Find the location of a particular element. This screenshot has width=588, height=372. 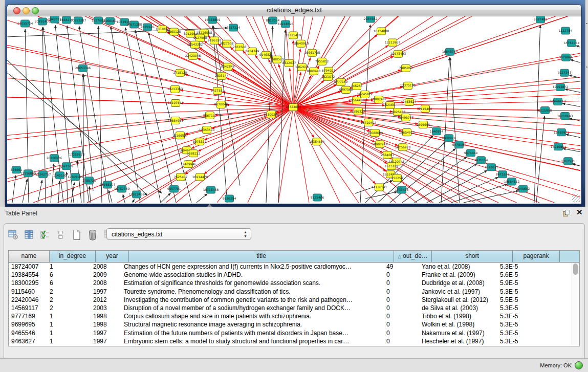

table-cell: Nakamura et al. (1997) is located at coordinates (459, 333).